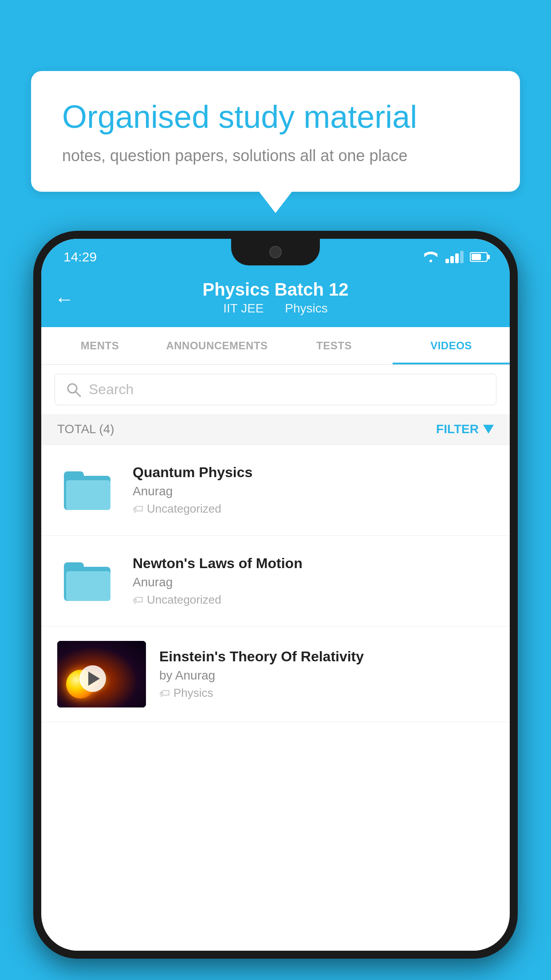  Describe the element at coordinates (431, 257) in the screenshot. I see `wifi-icon` at that location.